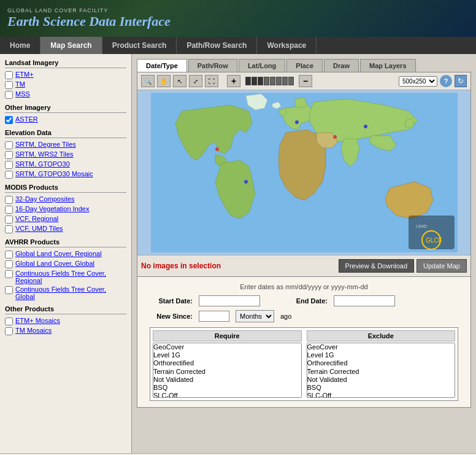 The image size is (476, 455). Describe the element at coordinates (66, 120) in the screenshot. I see `sidebar-item-aster: ASTER` at that location.